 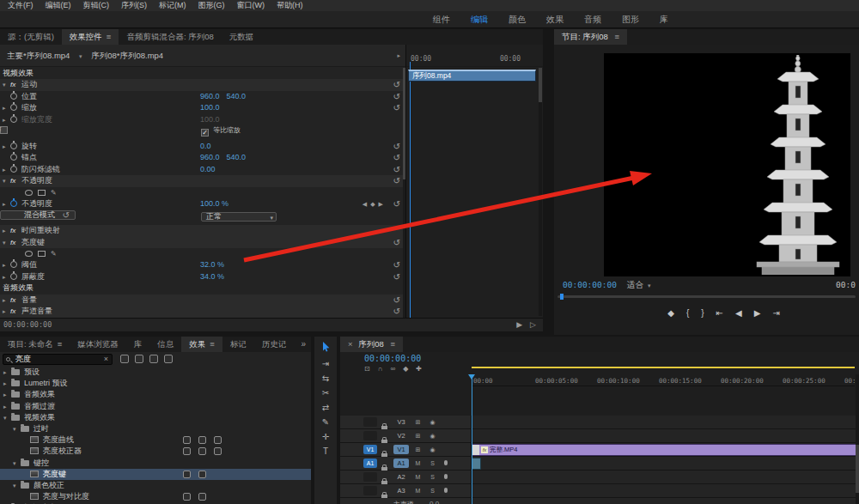 What do you see at coordinates (381, 204) in the screenshot?
I see `next-keyframe-icon: ▶` at bounding box center [381, 204].